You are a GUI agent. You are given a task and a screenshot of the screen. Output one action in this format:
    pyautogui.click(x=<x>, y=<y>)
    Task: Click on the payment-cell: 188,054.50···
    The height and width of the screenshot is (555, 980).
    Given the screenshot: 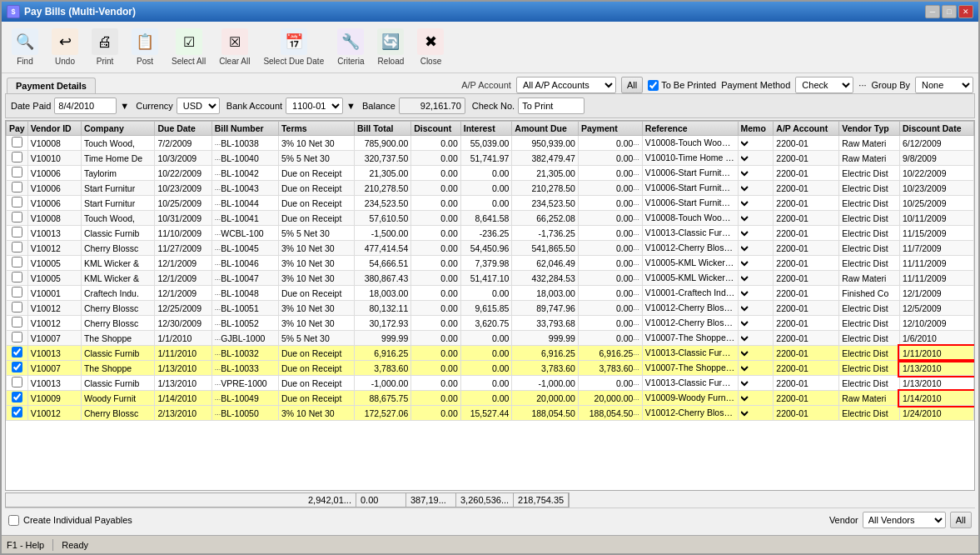 What is the action you would take?
    pyautogui.click(x=609, y=413)
    